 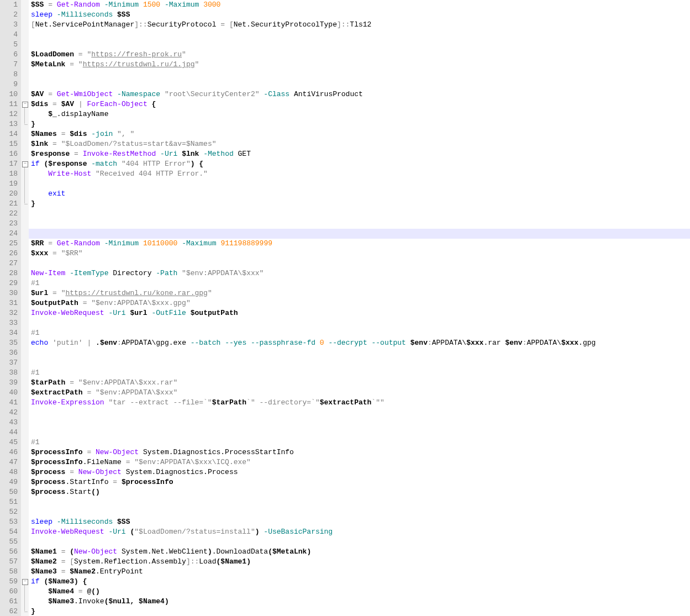 What do you see at coordinates (10, 35) in the screenshot?
I see `line-number: 4` at bounding box center [10, 35].